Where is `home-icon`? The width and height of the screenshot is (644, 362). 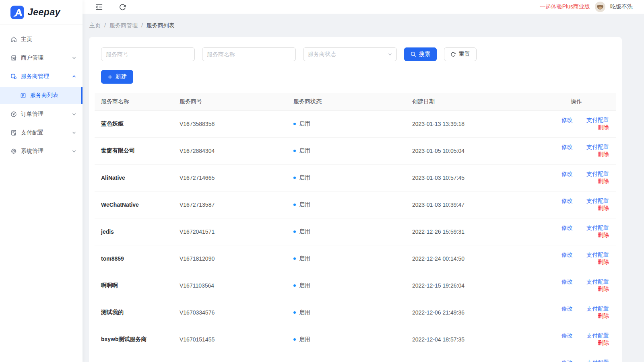
home-icon is located at coordinates (14, 39).